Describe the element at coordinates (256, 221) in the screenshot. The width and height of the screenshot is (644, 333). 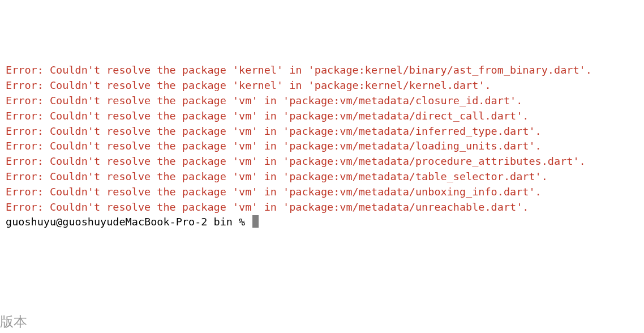
I see `cursor-icon` at that location.